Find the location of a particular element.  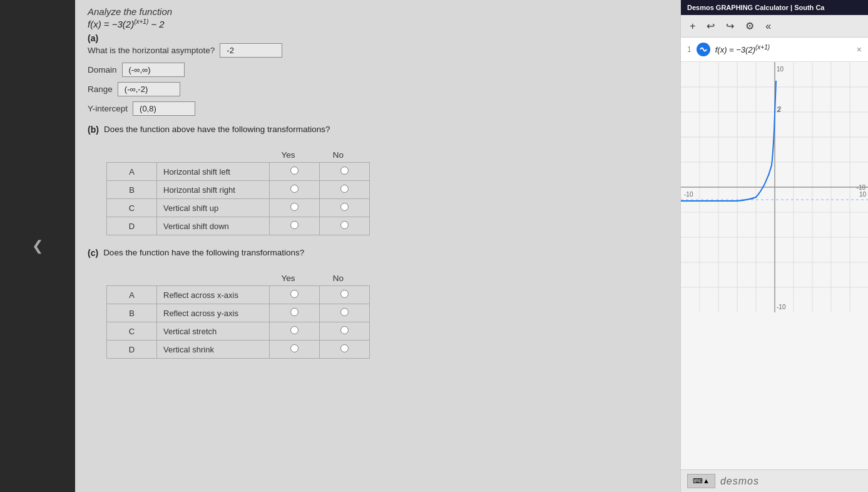

row-description: Vertical shift down is located at coordinates (213, 227).